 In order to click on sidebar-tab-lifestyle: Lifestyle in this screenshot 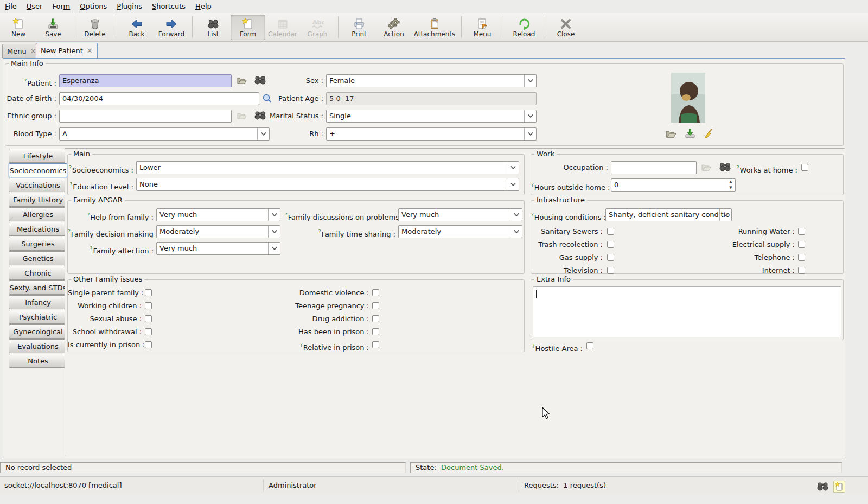, I will do `click(38, 156)`.